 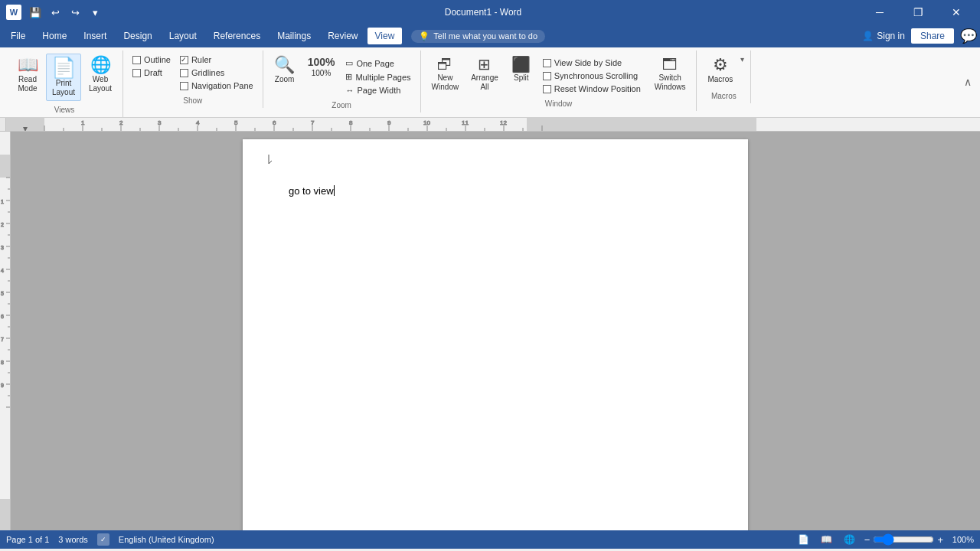 I want to click on reset-position-row: Reset Window Position, so click(x=592, y=89).